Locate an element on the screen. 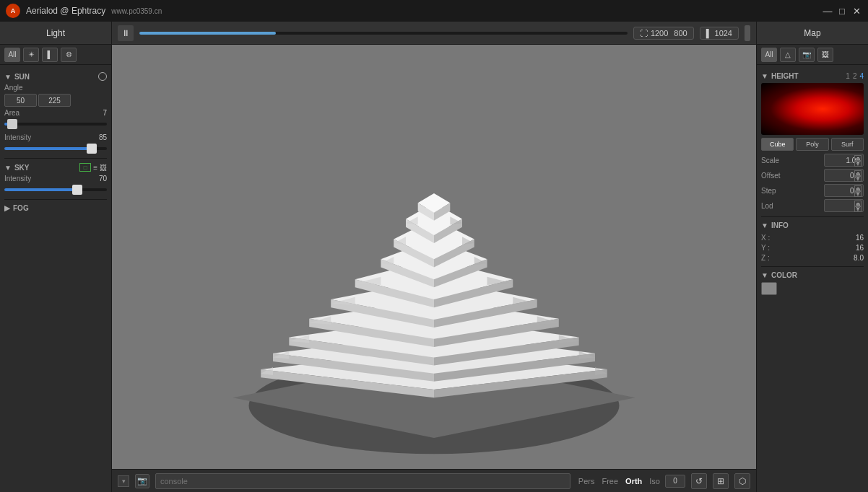  sun-angle2-input is located at coordinates (55, 100).